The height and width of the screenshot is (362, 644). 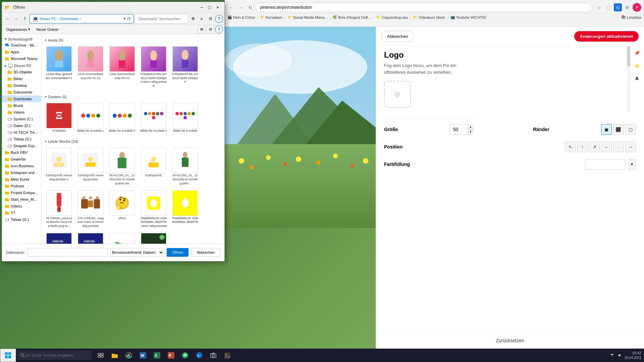 I want to click on view-split-button: ⊟, so click(x=210, y=29).